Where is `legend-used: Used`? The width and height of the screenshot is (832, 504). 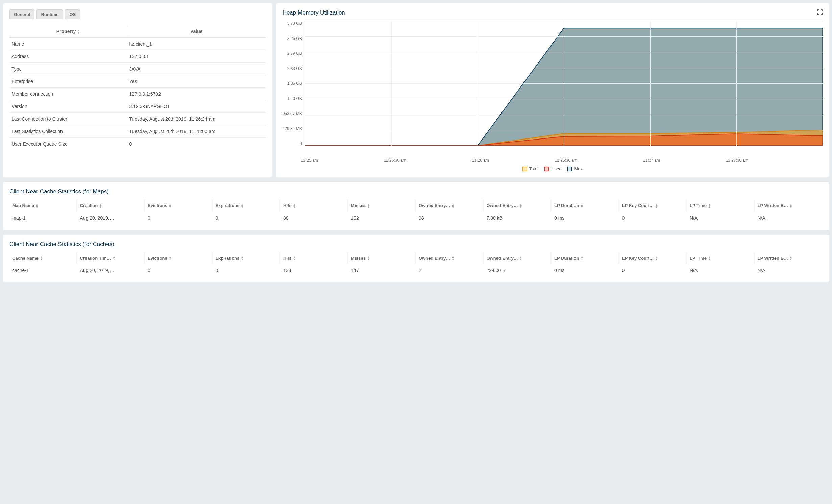 legend-used: Used is located at coordinates (553, 169).